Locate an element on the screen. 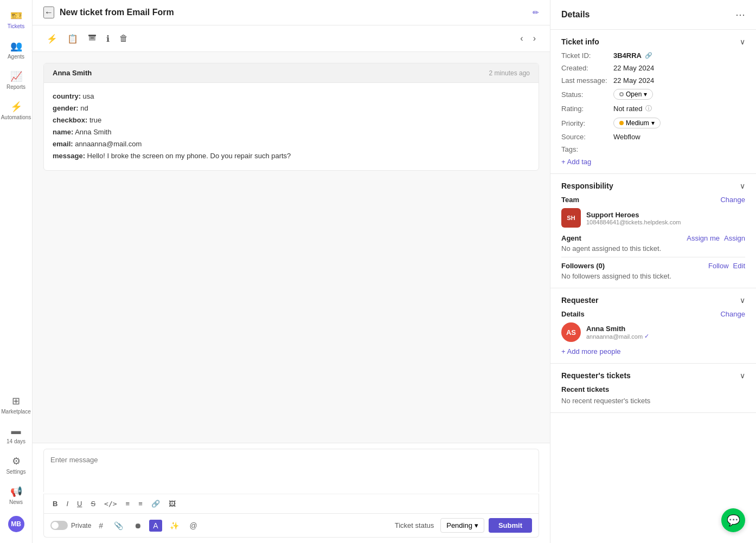 This screenshot has width=756, height=543. user-avatar-circle: MB is located at coordinates (16, 524).